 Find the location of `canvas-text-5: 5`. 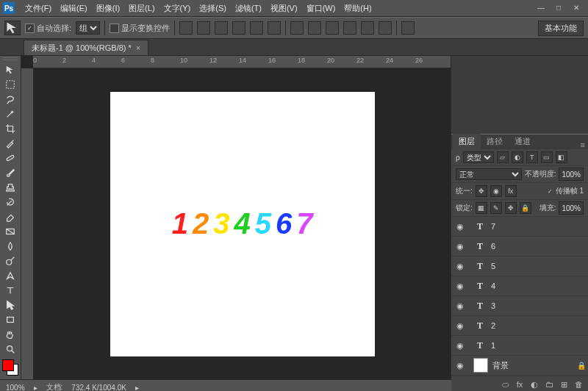

canvas-text-5: 5 is located at coordinates (263, 223).